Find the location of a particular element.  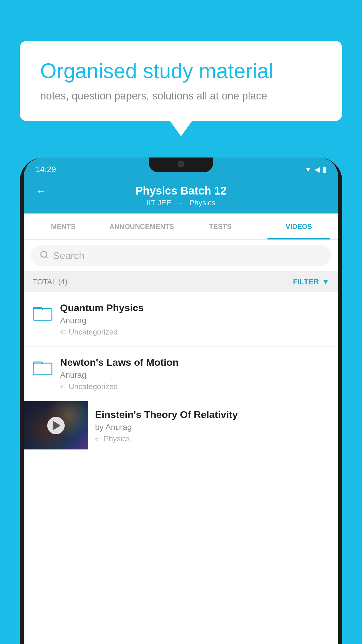

item-content-2: Newton's Laws of Motion Anurag 🏷 Uncateg… is located at coordinates (195, 374).